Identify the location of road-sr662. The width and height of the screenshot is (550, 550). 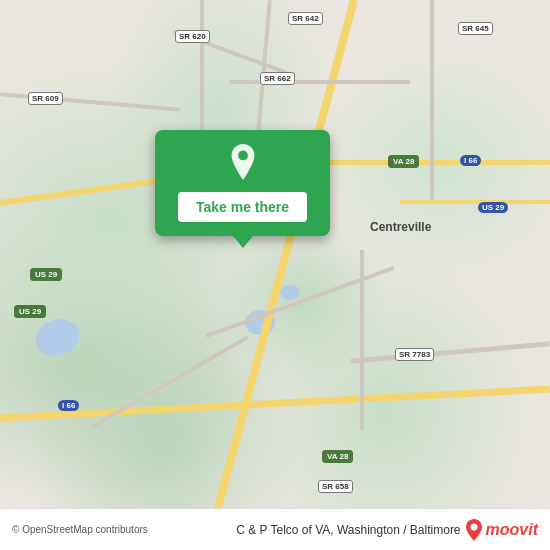
(320, 82).